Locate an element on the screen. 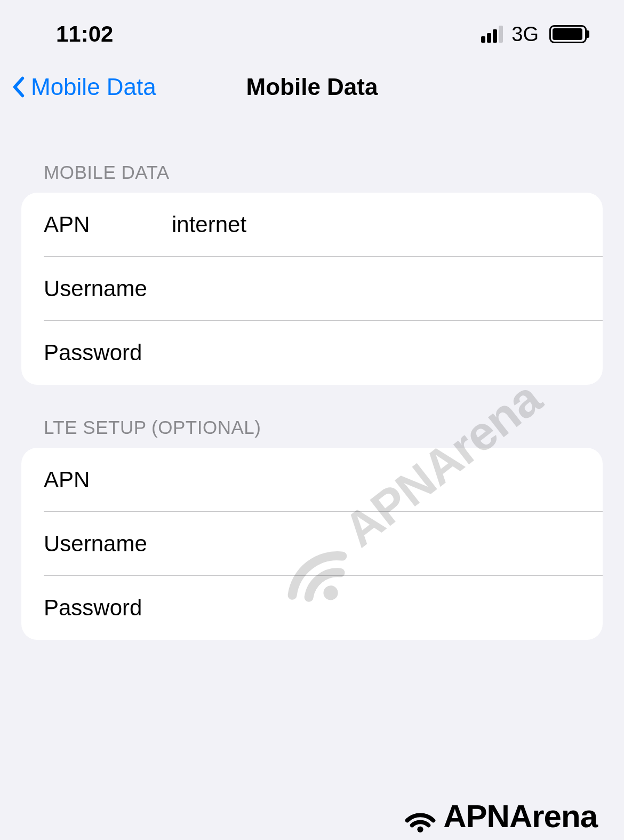  page-title: Mobile Data is located at coordinates (313, 87).